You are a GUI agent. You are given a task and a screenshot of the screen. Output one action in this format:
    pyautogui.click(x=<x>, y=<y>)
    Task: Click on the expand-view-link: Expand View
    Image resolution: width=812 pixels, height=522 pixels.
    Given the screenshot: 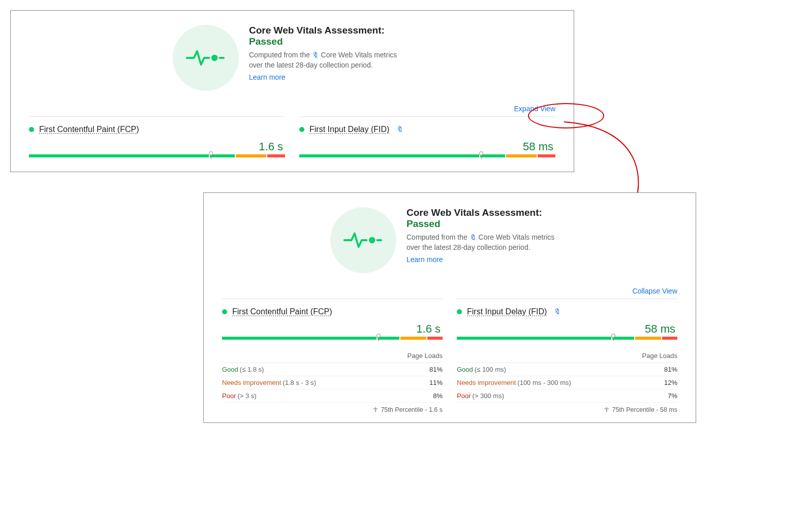 What is the action you would take?
    pyautogui.click(x=535, y=109)
    